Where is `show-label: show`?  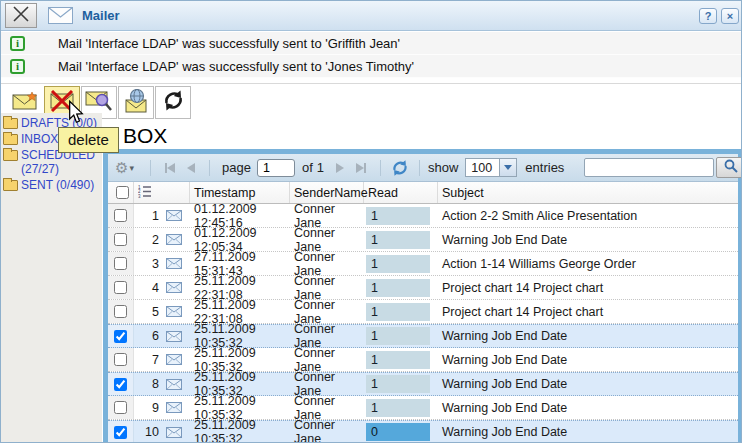
show-label: show is located at coordinates (443, 168).